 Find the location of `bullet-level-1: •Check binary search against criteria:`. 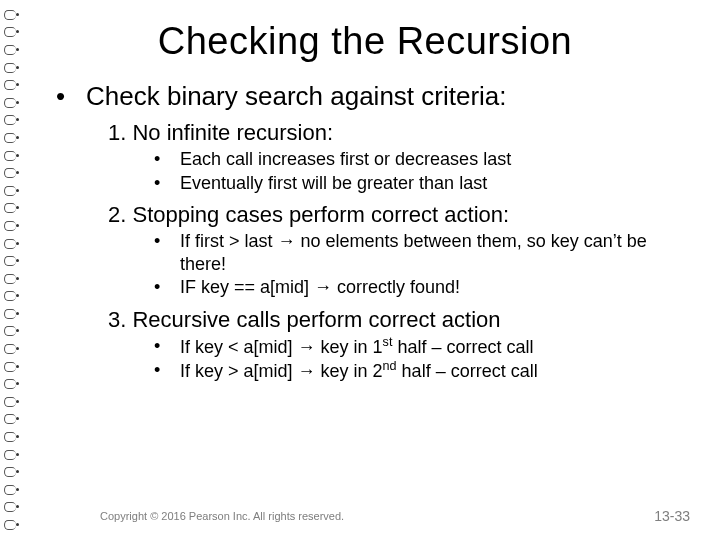

bullet-level-1: •Check binary search against criteria: is located at coordinates (368, 96).